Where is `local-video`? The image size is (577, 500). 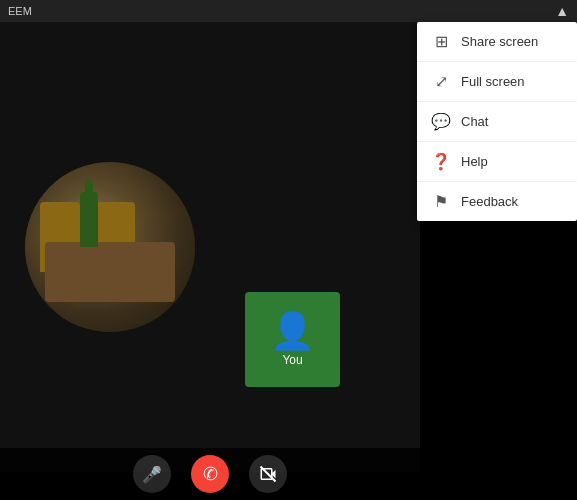
local-video is located at coordinates (110, 247).